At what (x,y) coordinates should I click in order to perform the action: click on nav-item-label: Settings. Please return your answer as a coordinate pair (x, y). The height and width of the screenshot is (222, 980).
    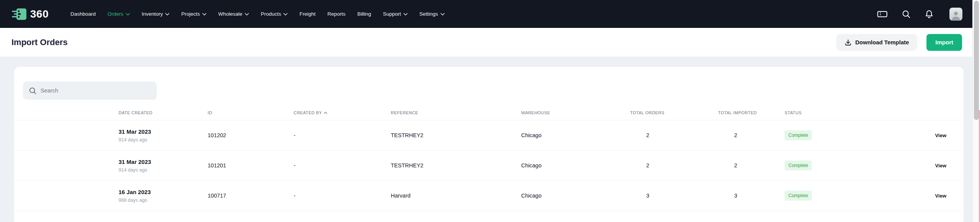
    Looking at the image, I should click on (429, 14).